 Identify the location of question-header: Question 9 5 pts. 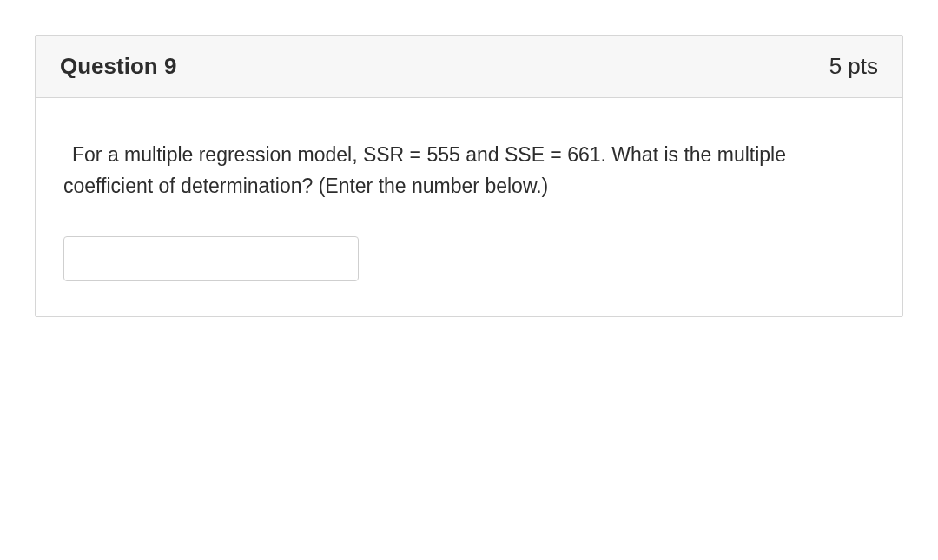
(469, 67).